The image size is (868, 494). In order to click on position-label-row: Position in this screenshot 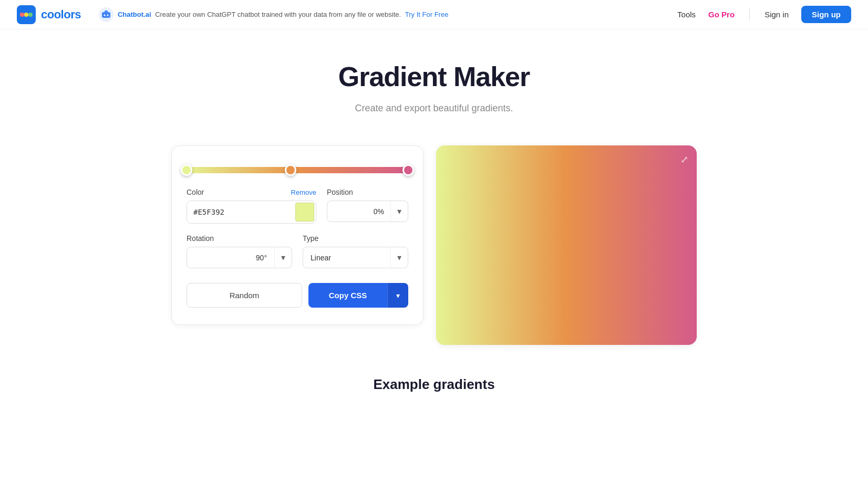, I will do `click(368, 192)`.